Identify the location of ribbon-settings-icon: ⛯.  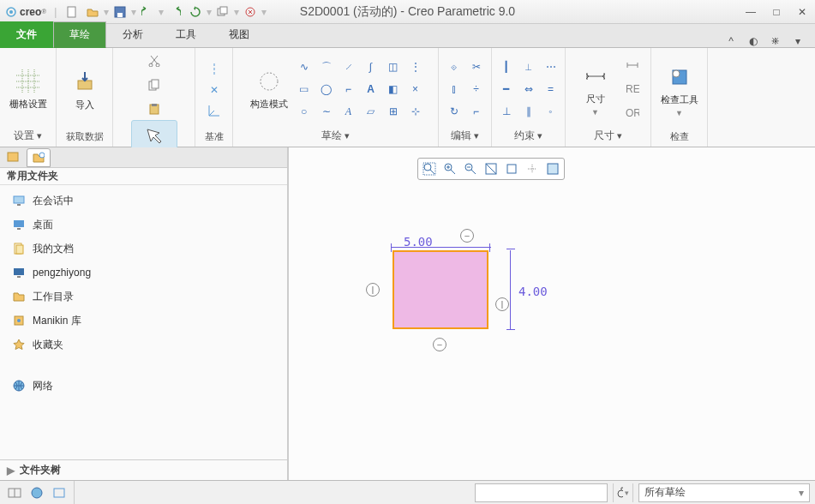
(776, 41).